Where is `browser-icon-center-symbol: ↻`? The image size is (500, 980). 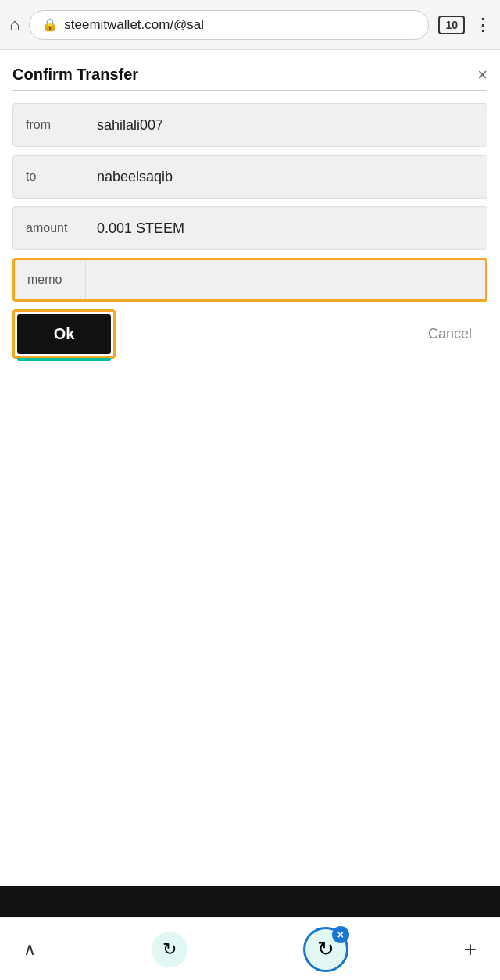 browser-icon-center-symbol: ↻ is located at coordinates (326, 949).